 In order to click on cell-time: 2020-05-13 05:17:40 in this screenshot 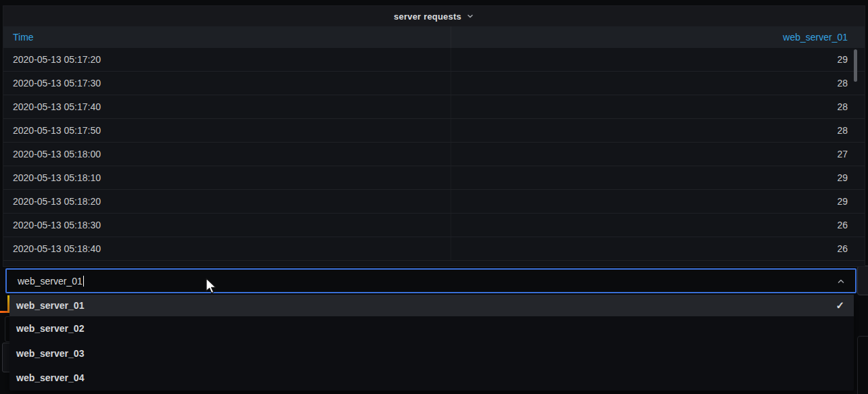, I will do `click(227, 107)`.